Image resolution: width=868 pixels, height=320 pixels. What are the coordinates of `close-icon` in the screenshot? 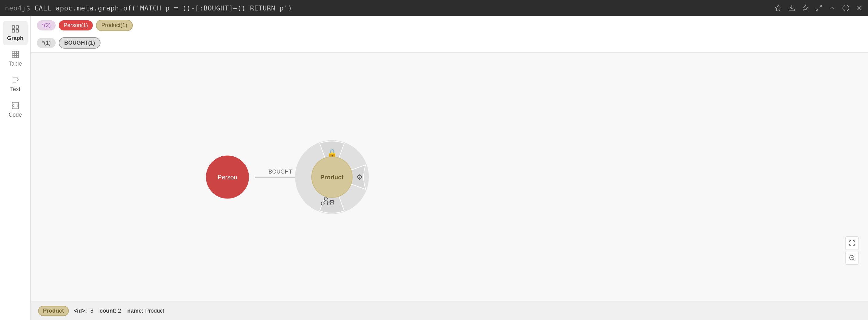 It's located at (859, 8).